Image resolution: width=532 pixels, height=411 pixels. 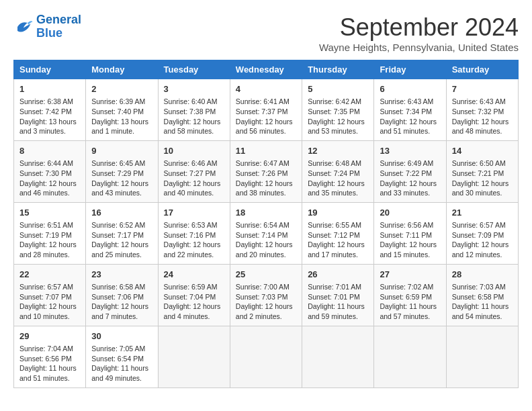 I want to click on day-info: and 56 minutes., so click(x=266, y=132).